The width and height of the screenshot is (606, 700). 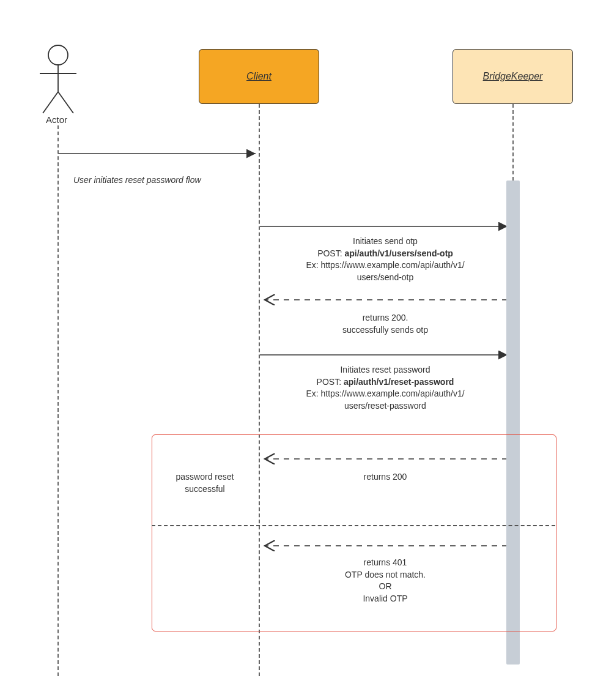 I want to click on label-m6: returns 401 OTP does not match. OR Inval…, so click(x=385, y=581).